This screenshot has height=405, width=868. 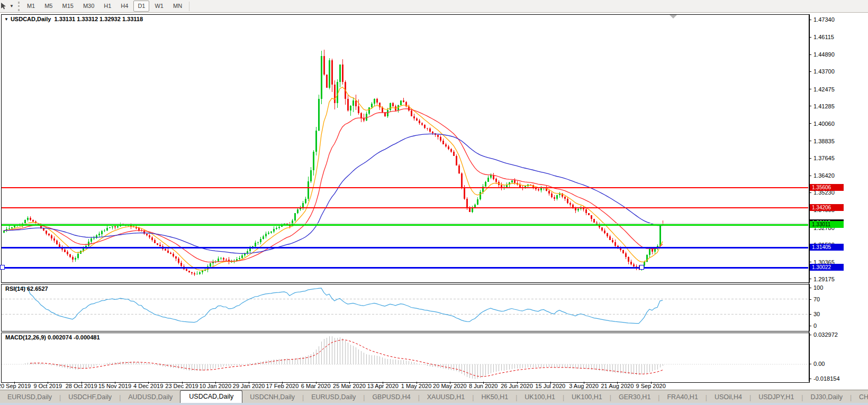 I want to click on chart-symbol-label: USDCAD,Daily, so click(x=31, y=19).